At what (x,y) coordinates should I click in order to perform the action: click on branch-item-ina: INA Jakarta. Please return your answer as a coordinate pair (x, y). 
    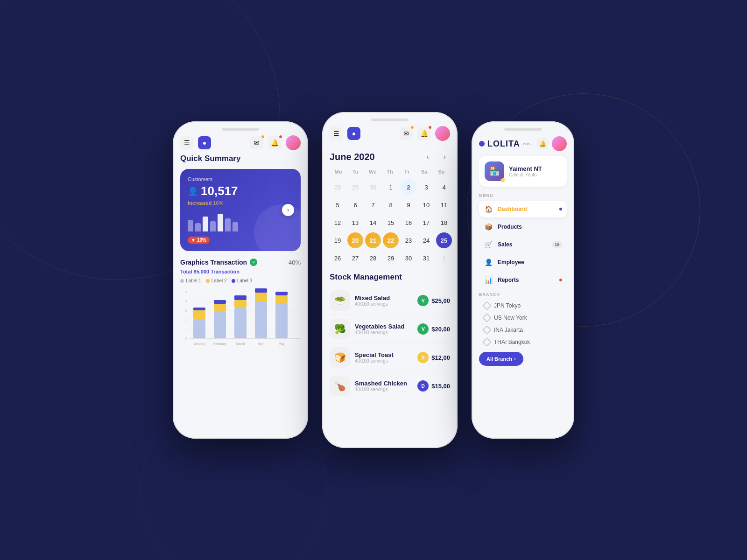
    Looking at the image, I should click on (523, 330).